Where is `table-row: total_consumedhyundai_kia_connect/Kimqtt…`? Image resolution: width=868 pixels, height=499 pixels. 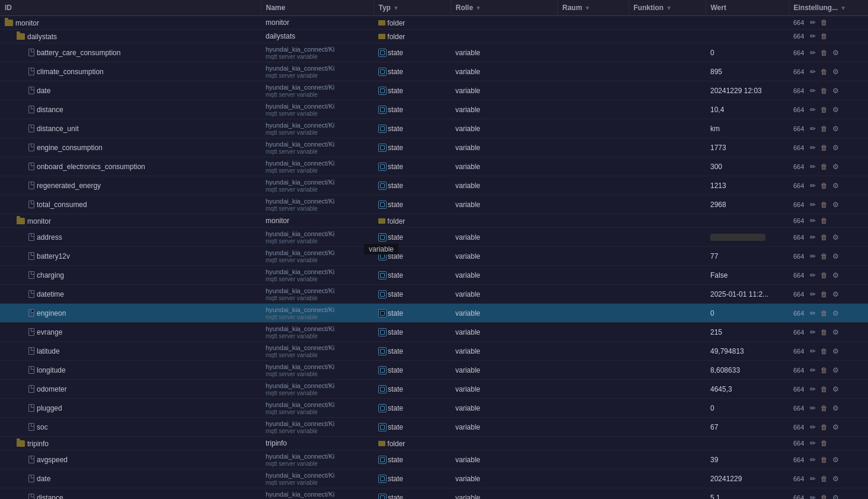 table-row: total_consumedhyundai_kia_connect/Kimqtt… is located at coordinates (434, 205).